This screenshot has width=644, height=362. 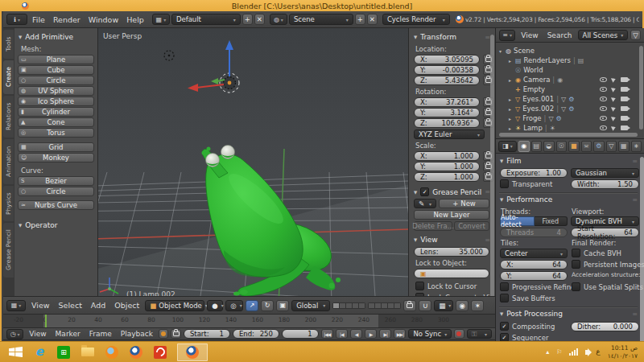 I want to click on renderability-toggle, so click(x=625, y=109).